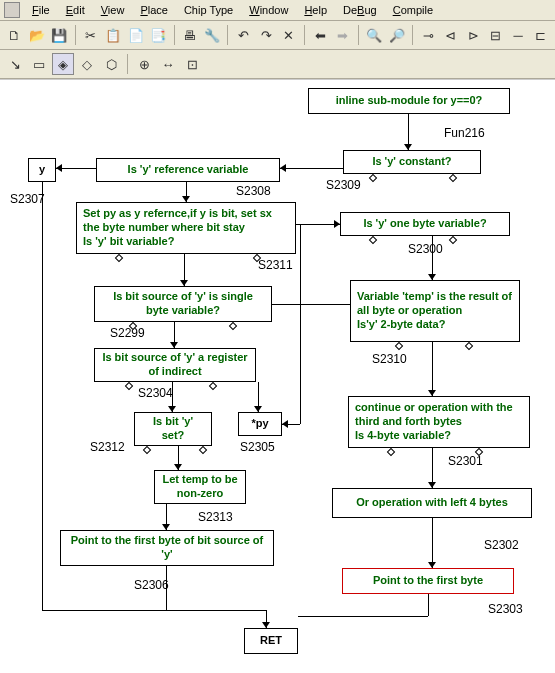 This screenshot has width=555, height=673. I want to click on node-orop: Or operation with left 4 bytes, so click(432, 503).